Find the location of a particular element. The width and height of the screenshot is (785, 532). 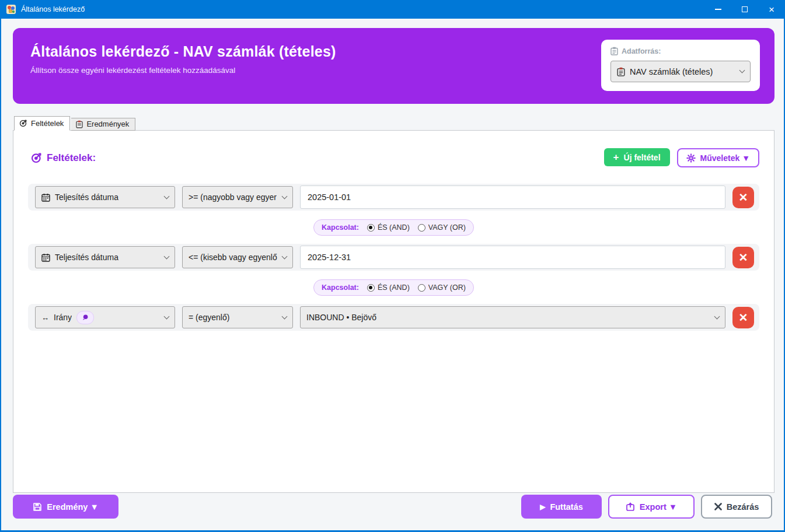

condition-row: Teljesítés dátuma <= (kisebb vagy egyenl… is located at coordinates (393, 257).